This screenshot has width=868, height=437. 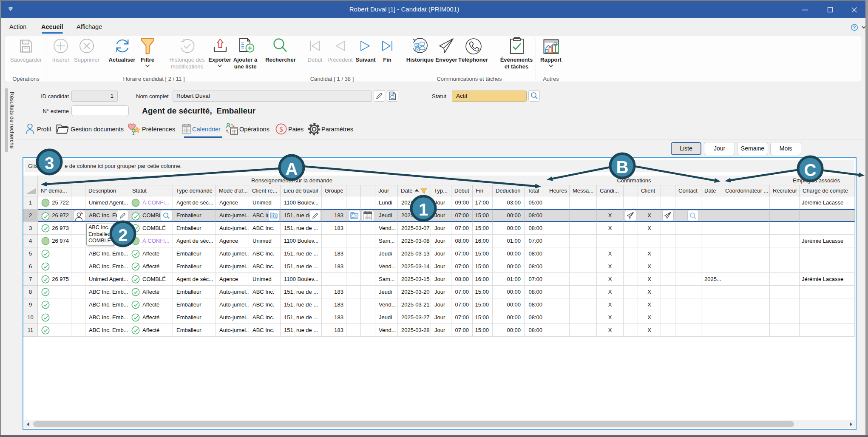 I want to click on svg-text: A, so click(x=292, y=169).